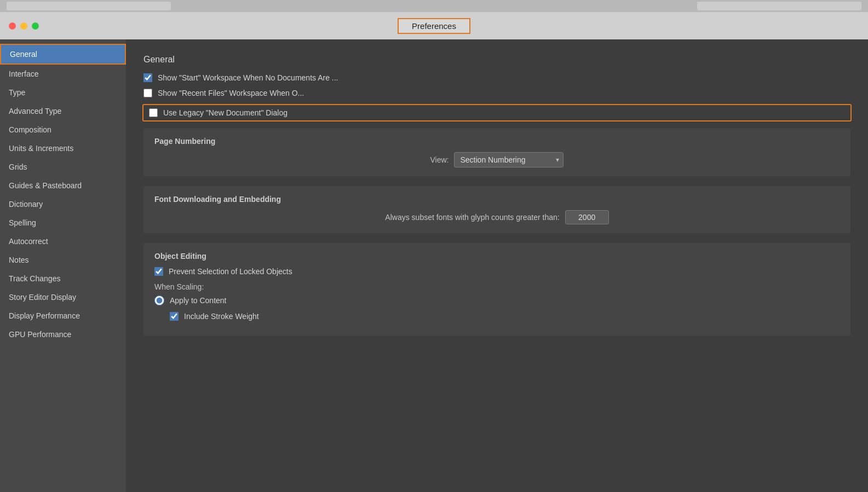 The image size is (868, 492). I want to click on font-embed-row: Always subset fonts with glyph counts gr…, so click(497, 217).